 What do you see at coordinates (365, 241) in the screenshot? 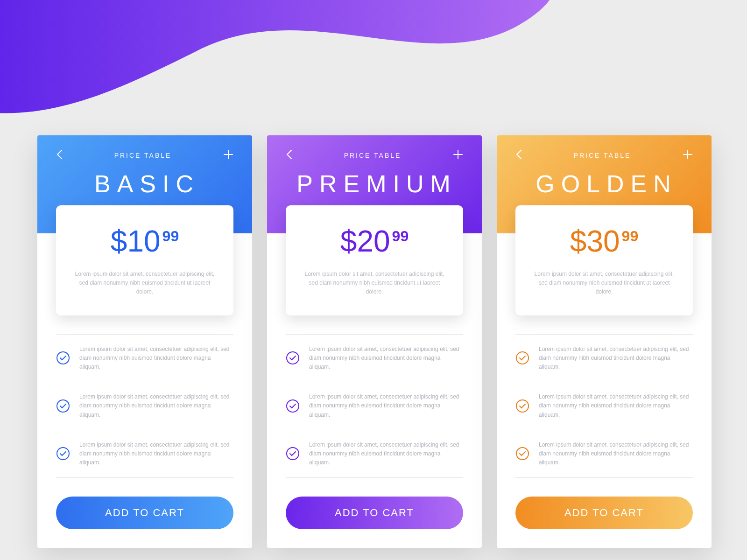
I see `price-main: $20` at bounding box center [365, 241].